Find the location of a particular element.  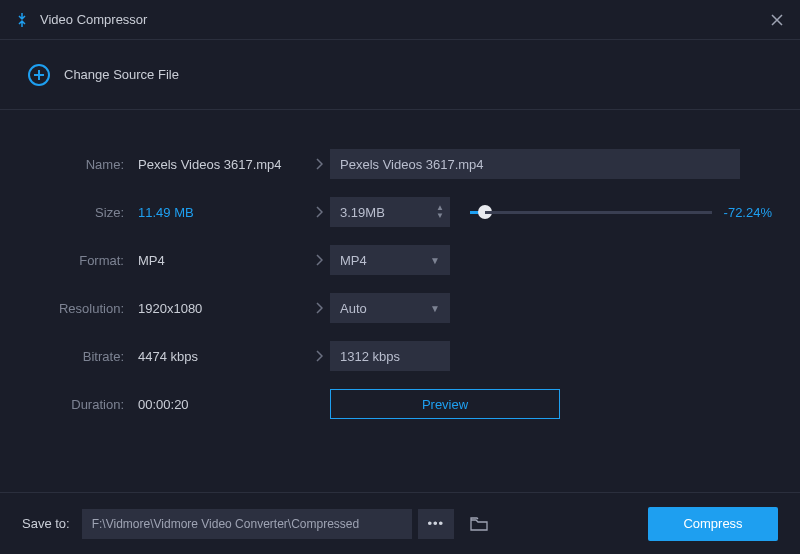

target-bitrate-field is located at coordinates (390, 356).